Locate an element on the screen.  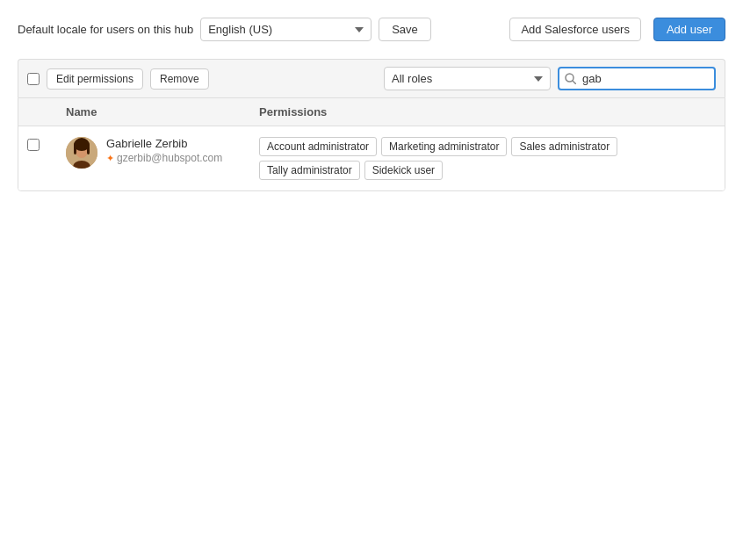
permissions-list: Account administrator Marketing administ… is located at coordinates (487, 158).